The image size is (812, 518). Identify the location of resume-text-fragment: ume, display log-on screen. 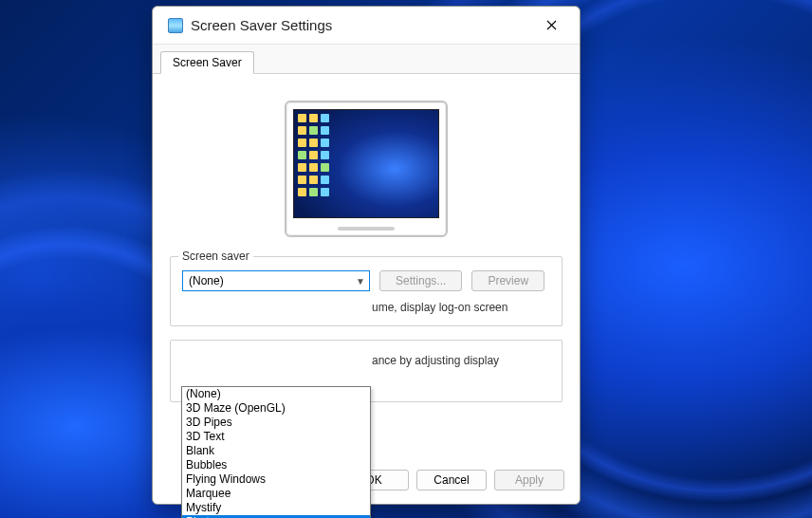
(366, 307).